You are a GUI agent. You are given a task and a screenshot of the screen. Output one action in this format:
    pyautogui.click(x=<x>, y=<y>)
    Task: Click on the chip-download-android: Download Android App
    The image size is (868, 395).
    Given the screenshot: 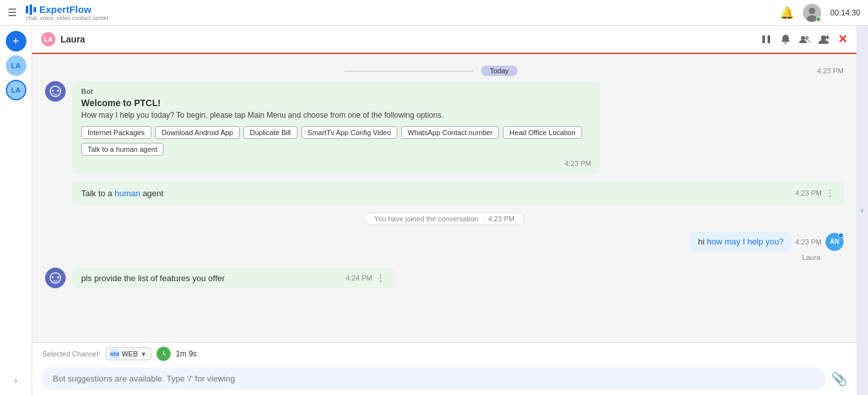 What is the action you would take?
    pyautogui.click(x=197, y=133)
    